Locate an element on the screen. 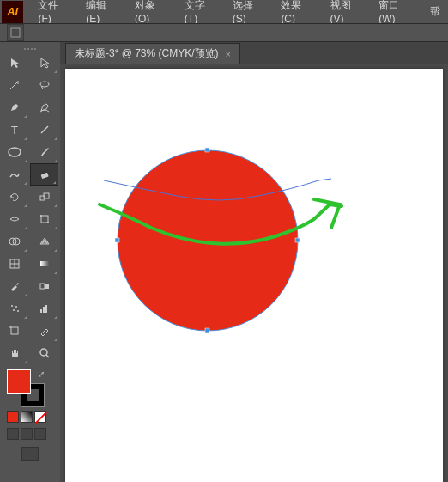  zoom-tool is located at coordinates (45, 353).